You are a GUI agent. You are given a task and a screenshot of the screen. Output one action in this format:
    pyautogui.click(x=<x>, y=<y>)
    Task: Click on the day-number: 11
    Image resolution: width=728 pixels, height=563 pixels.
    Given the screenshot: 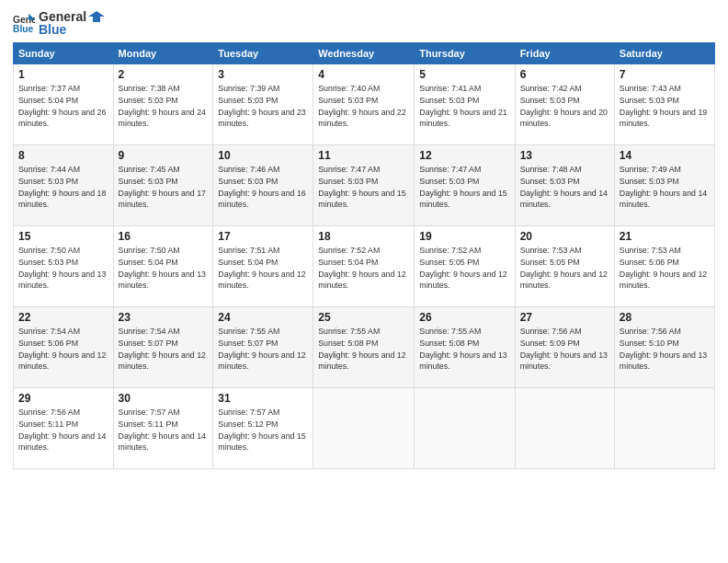 What is the action you would take?
    pyautogui.click(x=364, y=155)
    